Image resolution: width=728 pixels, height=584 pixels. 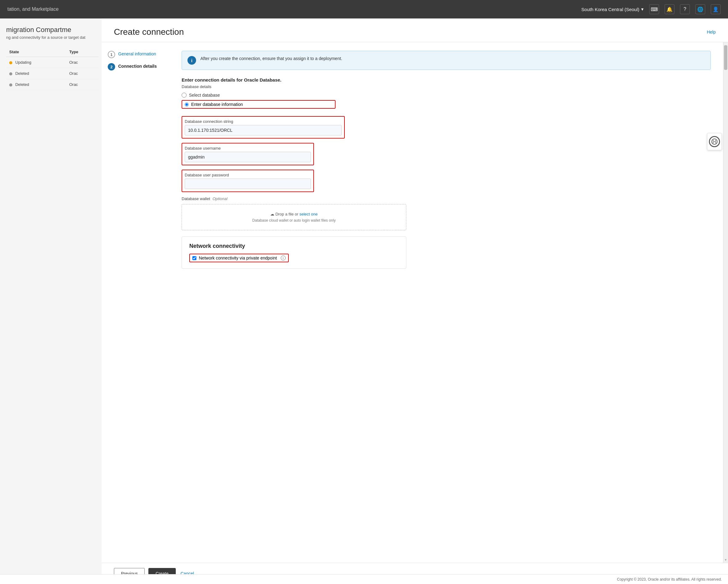 I want to click on network-info-icon: i, so click(x=283, y=258).